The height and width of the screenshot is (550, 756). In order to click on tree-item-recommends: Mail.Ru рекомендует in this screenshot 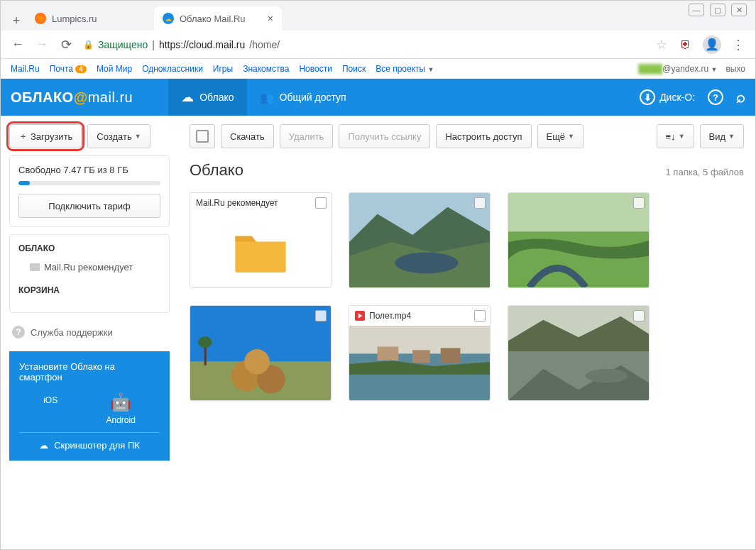, I will do `click(89, 267)`.